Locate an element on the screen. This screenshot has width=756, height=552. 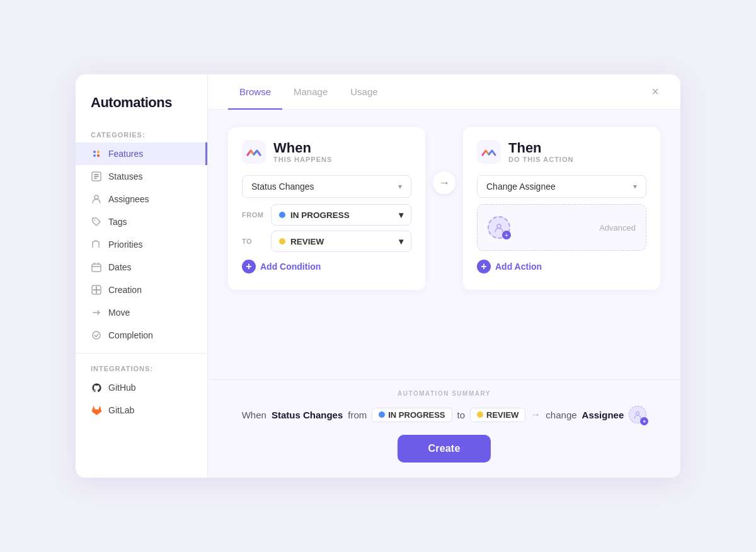
sidebar: Automations CATEGORIES: Features is located at coordinates (142, 276).